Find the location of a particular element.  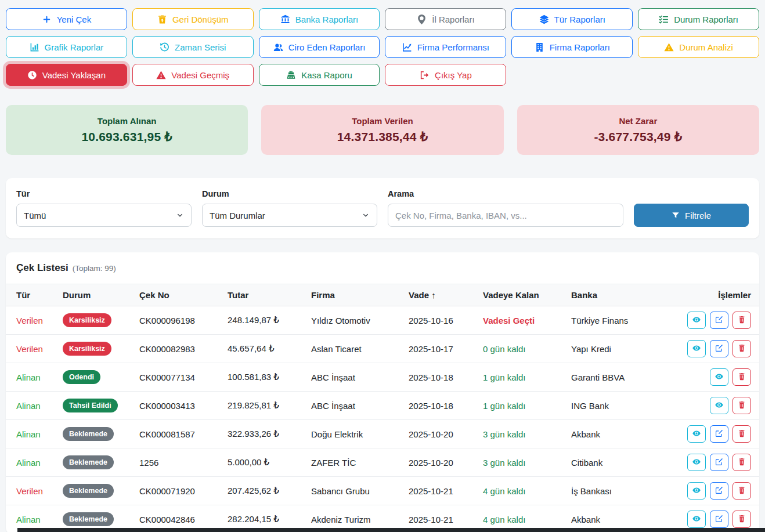

search-input is located at coordinates (506, 215).